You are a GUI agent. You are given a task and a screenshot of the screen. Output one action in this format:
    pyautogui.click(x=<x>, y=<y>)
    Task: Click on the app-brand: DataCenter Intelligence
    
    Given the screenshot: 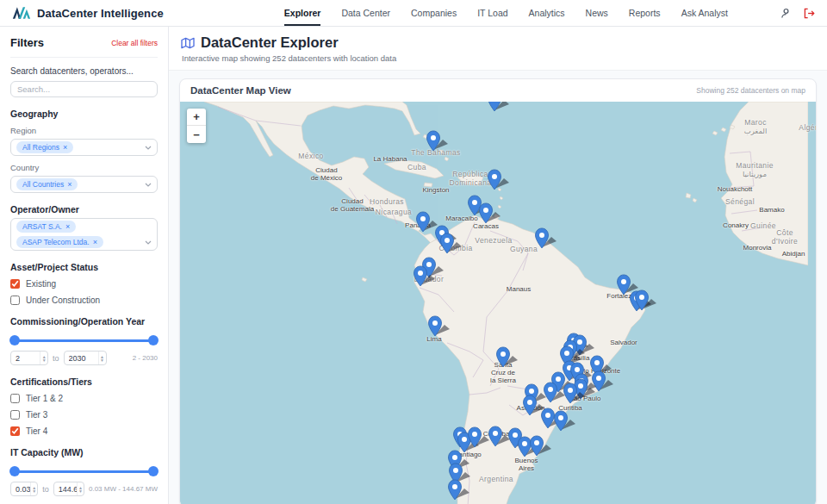 What is the action you would take?
    pyautogui.click(x=88, y=13)
    